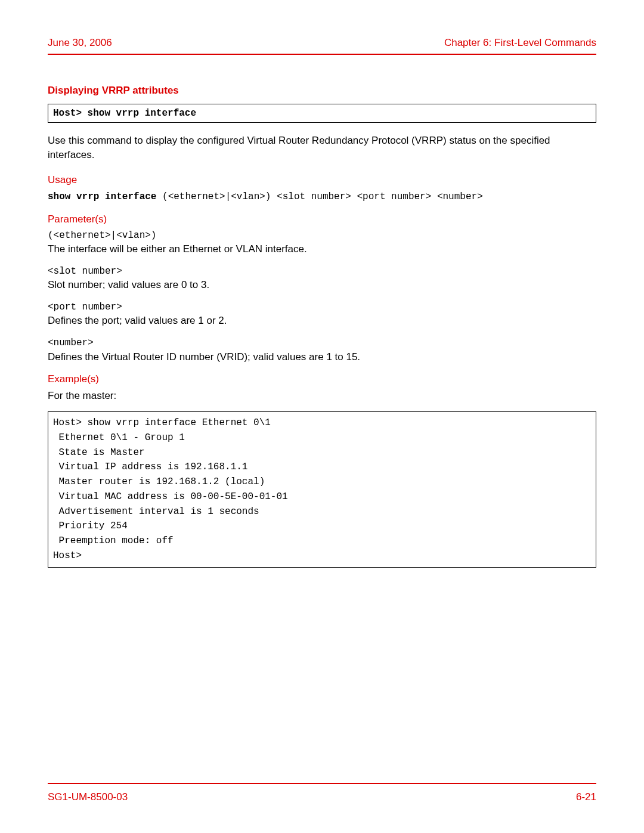 The height and width of the screenshot is (833, 644). What do you see at coordinates (320, 197) in the screenshot?
I see `usage-command-rest: (<ethernet>|<vlan>) <slot number> <port …` at bounding box center [320, 197].